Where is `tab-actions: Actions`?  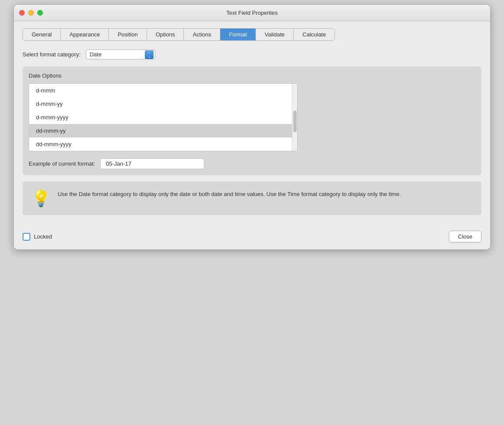
tab-actions: Actions is located at coordinates (202, 35).